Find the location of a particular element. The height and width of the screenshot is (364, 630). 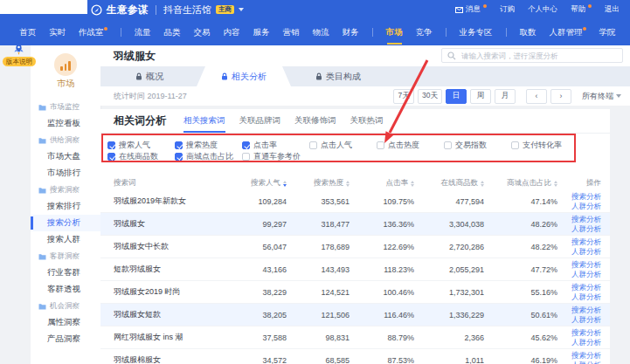

next-period-button: › is located at coordinates (561, 96).